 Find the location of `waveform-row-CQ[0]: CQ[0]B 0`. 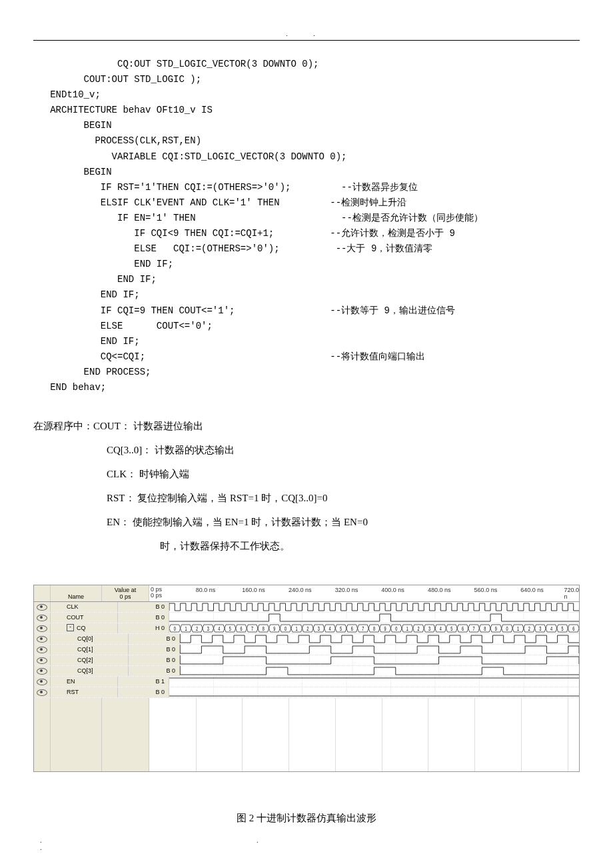

waveform-row-CQ[0]: CQ[0]B 0 is located at coordinates (306, 639).